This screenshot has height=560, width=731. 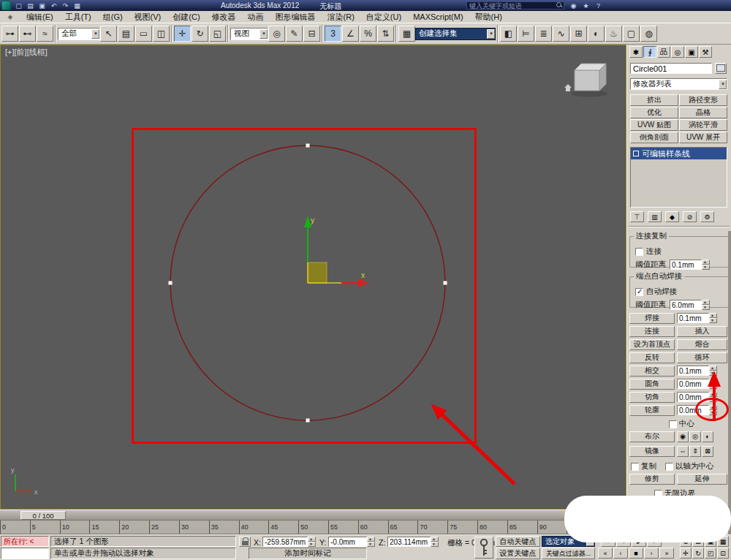 What do you see at coordinates (632, 34) in the screenshot?
I see `rendered-frame-window-icon: ▢` at bounding box center [632, 34].